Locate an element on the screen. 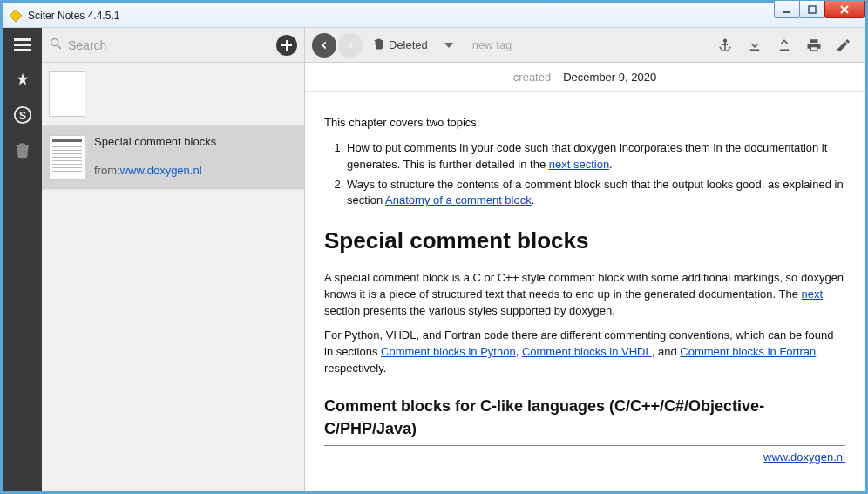 The width and height of the screenshot is (868, 494). note-source-link: www.doxygen.nl is located at coordinates (161, 171).